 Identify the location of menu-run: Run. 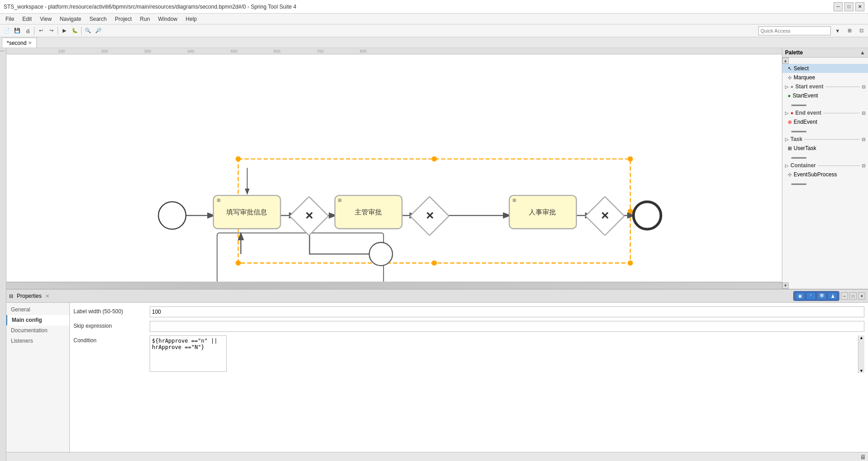
(145, 19).